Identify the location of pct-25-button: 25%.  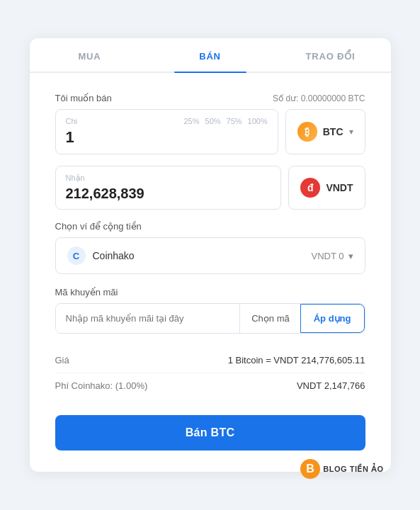
(191, 121).